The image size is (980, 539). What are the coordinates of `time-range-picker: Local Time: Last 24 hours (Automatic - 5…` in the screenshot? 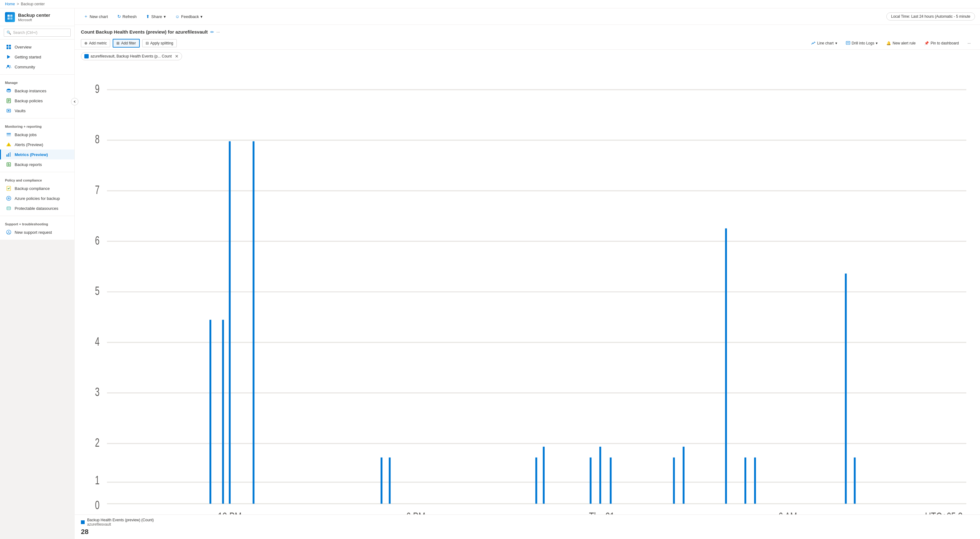 It's located at (931, 17).